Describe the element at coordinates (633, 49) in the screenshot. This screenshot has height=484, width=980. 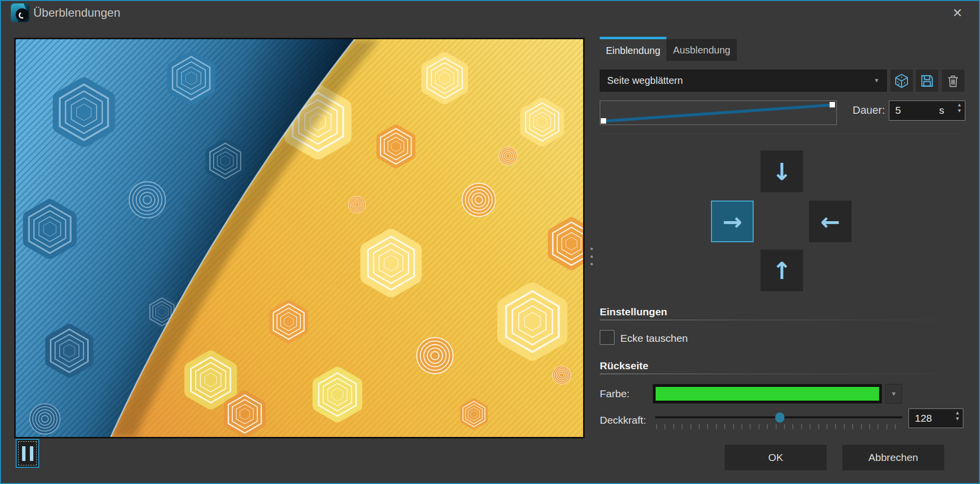
I see `tab-fade-in: Einblendung` at that location.